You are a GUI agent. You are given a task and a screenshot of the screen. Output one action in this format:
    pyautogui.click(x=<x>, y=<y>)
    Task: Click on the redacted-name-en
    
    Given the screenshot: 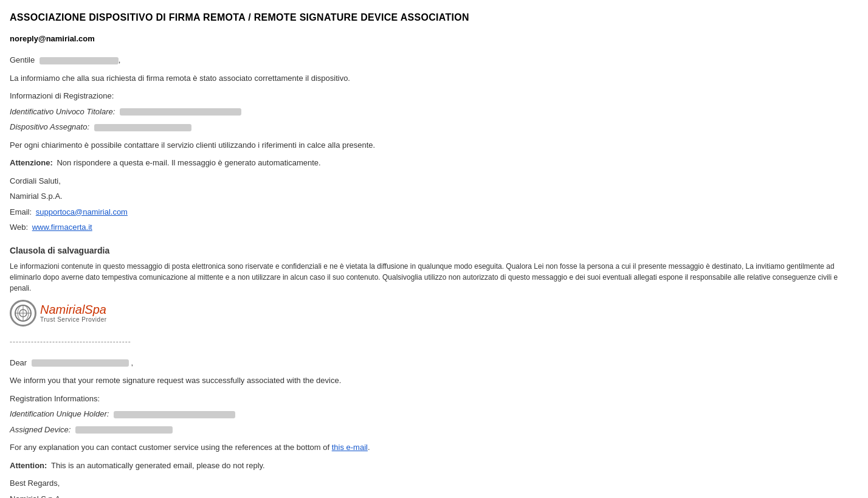 What is the action you would take?
    pyautogui.click(x=80, y=363)
    